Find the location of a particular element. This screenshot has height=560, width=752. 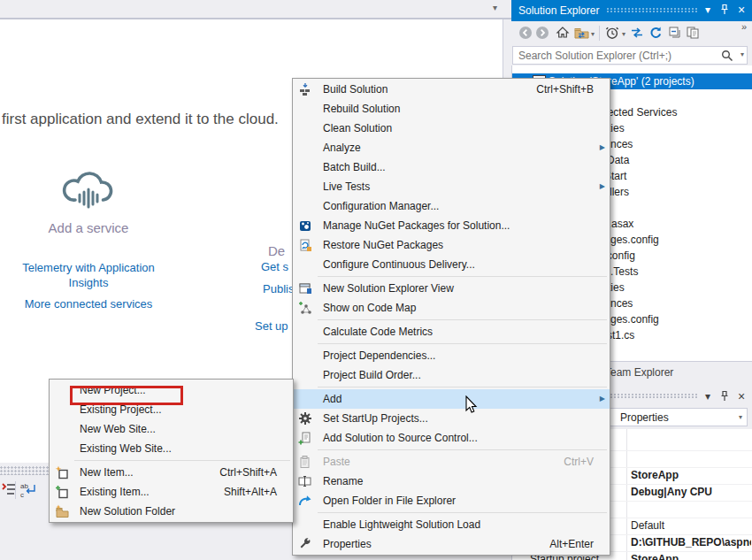

solution-explorer-titlebar: Solution Explorer ▾ × is located at coordinates (632, 11).